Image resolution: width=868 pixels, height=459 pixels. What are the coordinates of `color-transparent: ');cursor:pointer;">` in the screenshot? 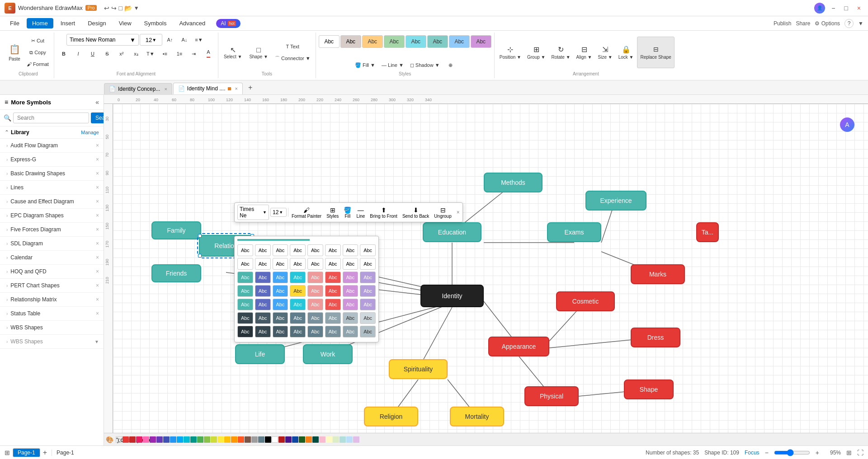 It's located at (119, 440).